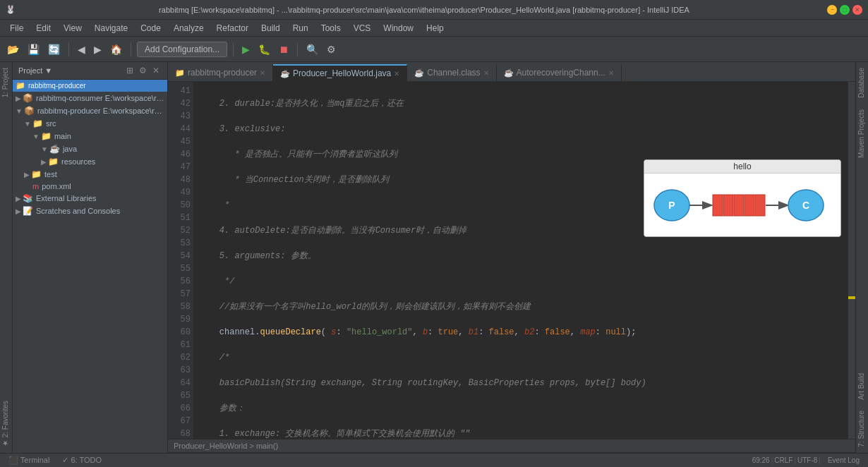 This screenshot has width=868, height=467. What do you see at coordinates (397, 73) in the screenshot?
I see `tab-close-producer: ✕` at bounding box center [397, 73].